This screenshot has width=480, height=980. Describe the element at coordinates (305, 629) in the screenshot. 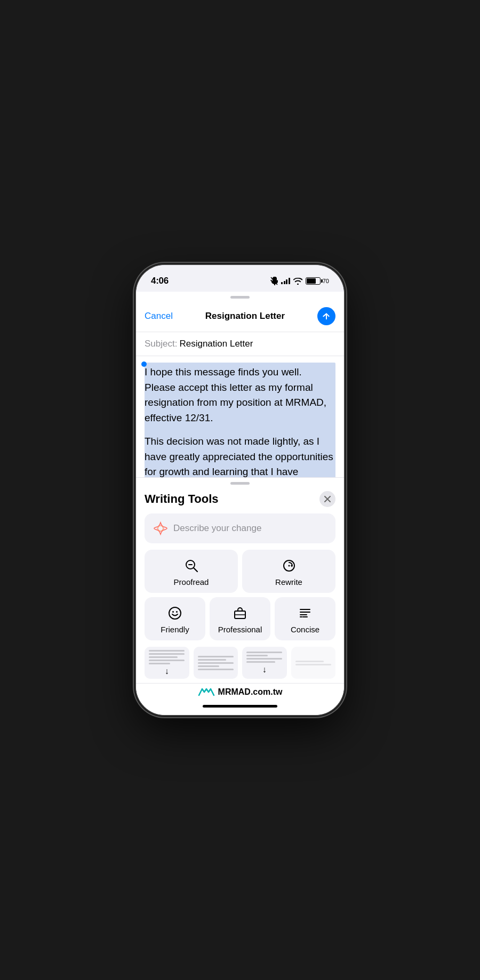

I see `concise-label: Concise` at that location.